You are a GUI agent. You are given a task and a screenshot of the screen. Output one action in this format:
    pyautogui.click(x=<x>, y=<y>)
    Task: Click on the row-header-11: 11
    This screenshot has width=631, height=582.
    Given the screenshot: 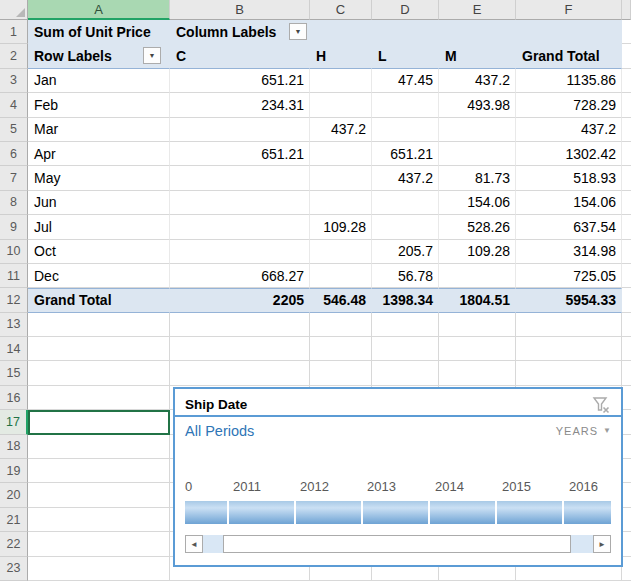 What is the action you would take?
    pyautogui.click(x=14, y=276)
    